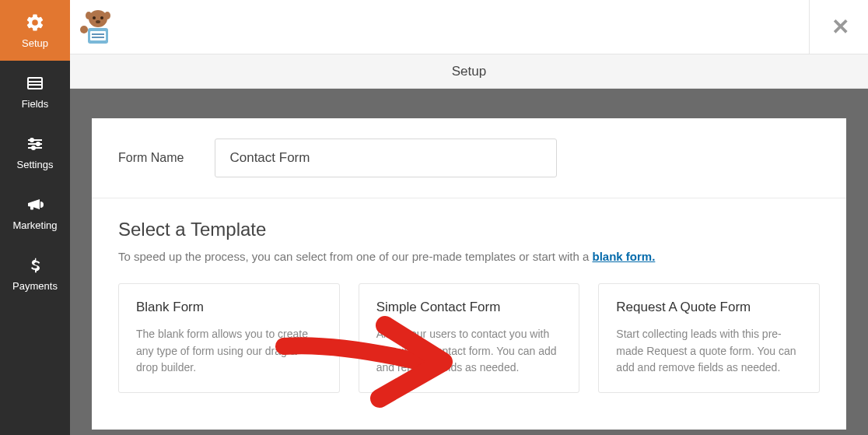 This screenshot has height=435, width=868. What do you see at coordinates (151, 158) in the screenshot?
I see `form-name-label: Form Name` at bounding box center [151, 158].